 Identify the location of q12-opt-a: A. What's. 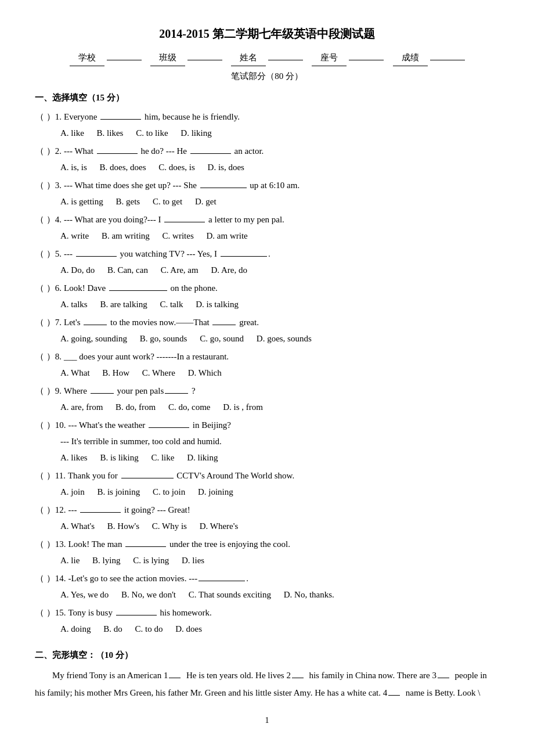
(78, 526).